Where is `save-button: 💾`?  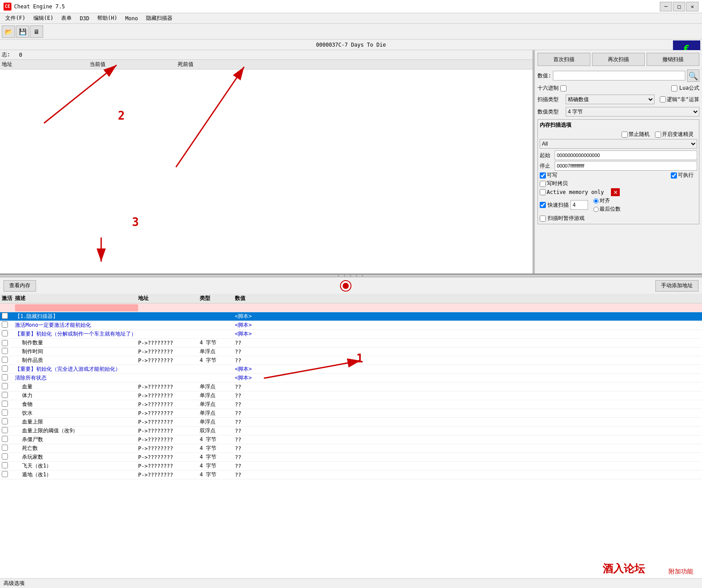 save-button: 💾 is located at coordinates (22, 32).